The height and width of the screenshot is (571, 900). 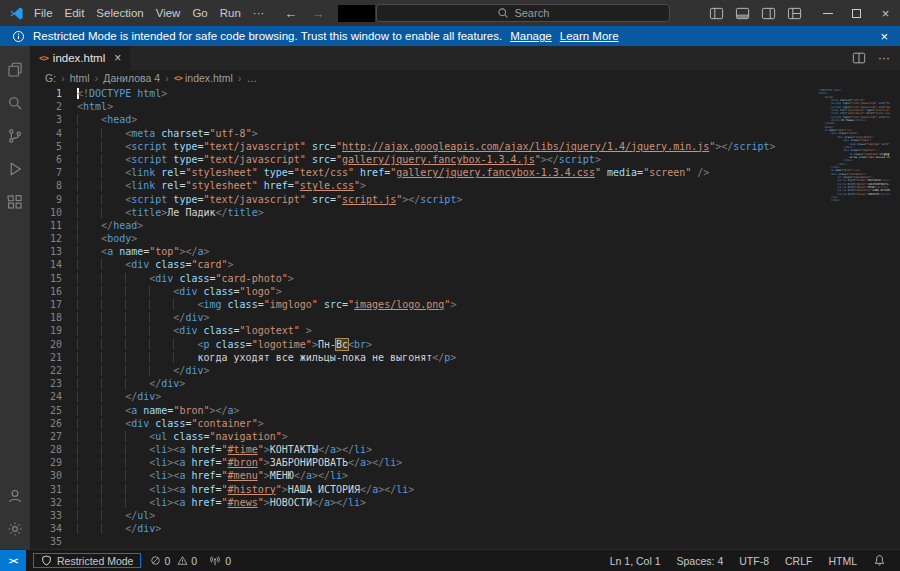 What do you see at coordinates (15, 496) in the screenshot?
I see `account-icon` at bounding box center [15, 496].